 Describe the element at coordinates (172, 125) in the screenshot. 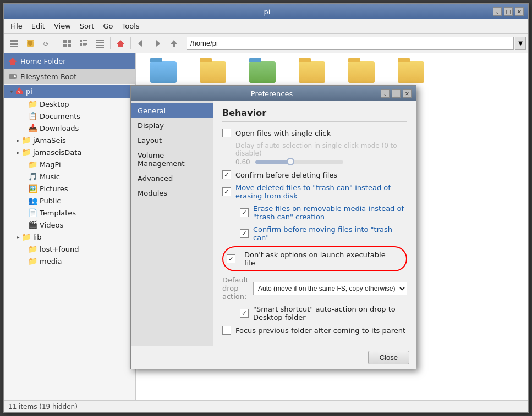

I see `dialog-nav-display: Display` at that location.